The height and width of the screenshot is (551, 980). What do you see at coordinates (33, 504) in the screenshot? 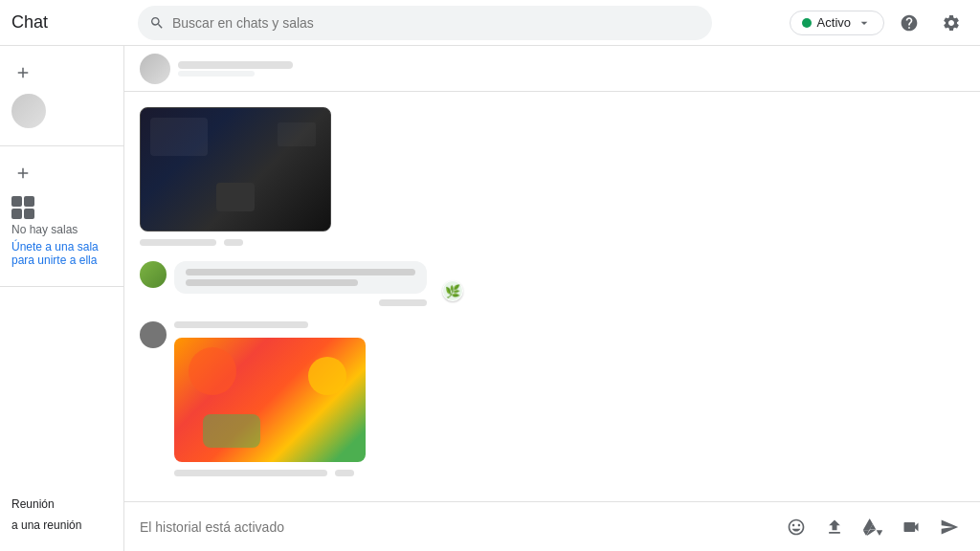
I see `meeting-item-label-1: Reunión` at bounding box center [33, 504].